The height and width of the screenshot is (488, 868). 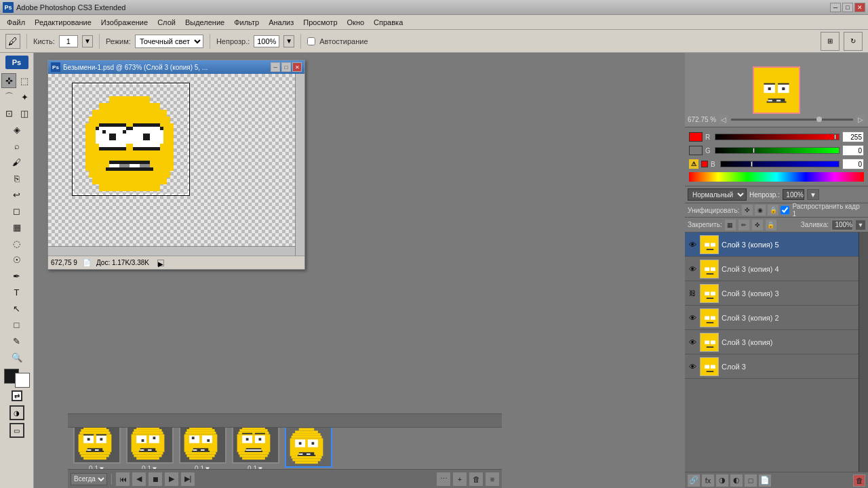 What do you see at coordinates (17, 341) in the screenshot?
I see `notes-tool: ✎` at bounding box center [17, 341].